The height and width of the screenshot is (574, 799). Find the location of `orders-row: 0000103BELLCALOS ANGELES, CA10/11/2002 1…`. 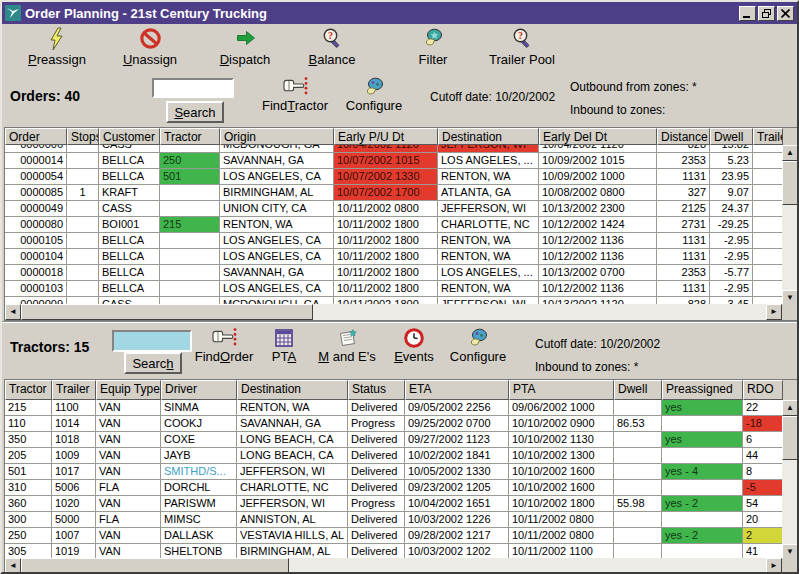

orders-row: 0000103BELLCALOS ANGELES, CA10/11/2002 1… is located at coordinates (394, 289).